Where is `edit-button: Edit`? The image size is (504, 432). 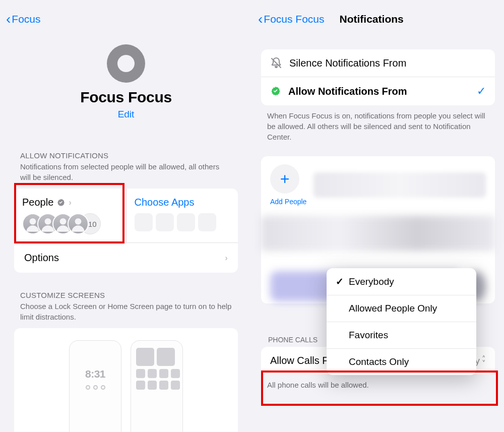
edit-button: Edit is located at coordinates (126, 114).